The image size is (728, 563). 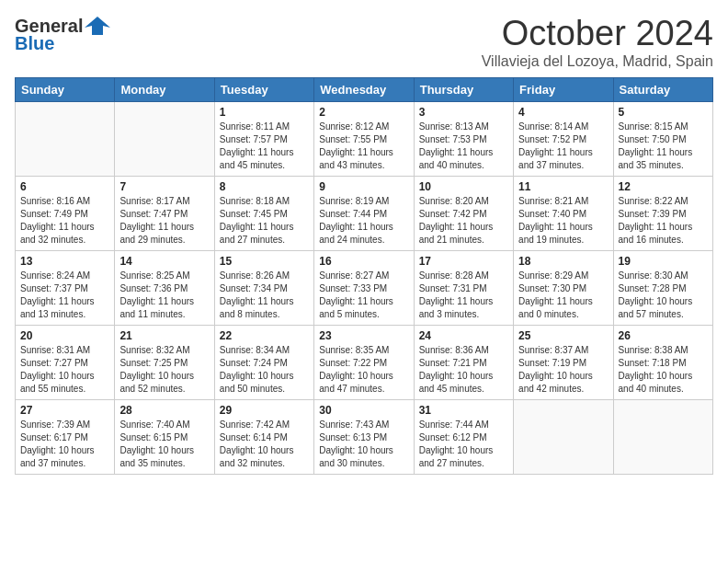 What do you see at coordinates (364, 370) in the screenshot?
I see `day-info: Sunrise: 8:35 AM Sunset: 7:22 PM Dayligh…` at bounding box center [364, 370].